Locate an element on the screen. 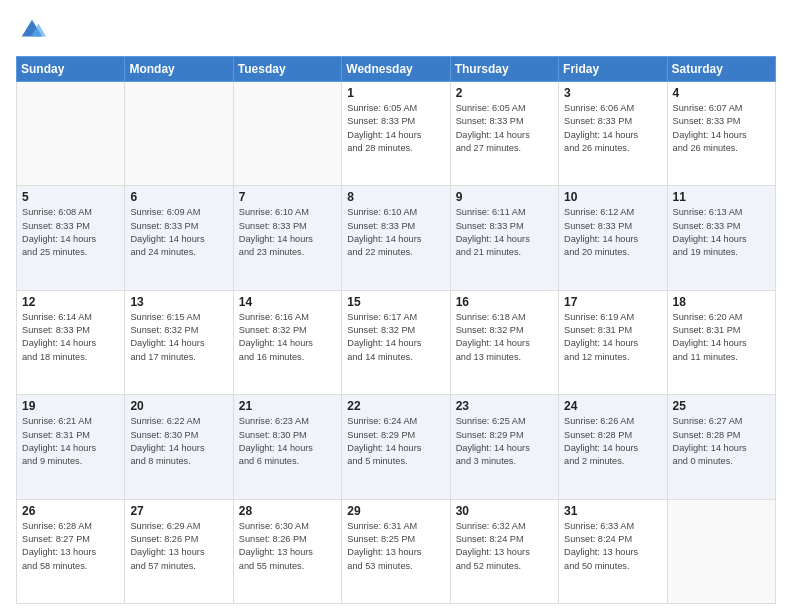 This screenshot has width=792, height=612. weekday-header-wednesday: Wednesday is located at coordinates (396, 70).